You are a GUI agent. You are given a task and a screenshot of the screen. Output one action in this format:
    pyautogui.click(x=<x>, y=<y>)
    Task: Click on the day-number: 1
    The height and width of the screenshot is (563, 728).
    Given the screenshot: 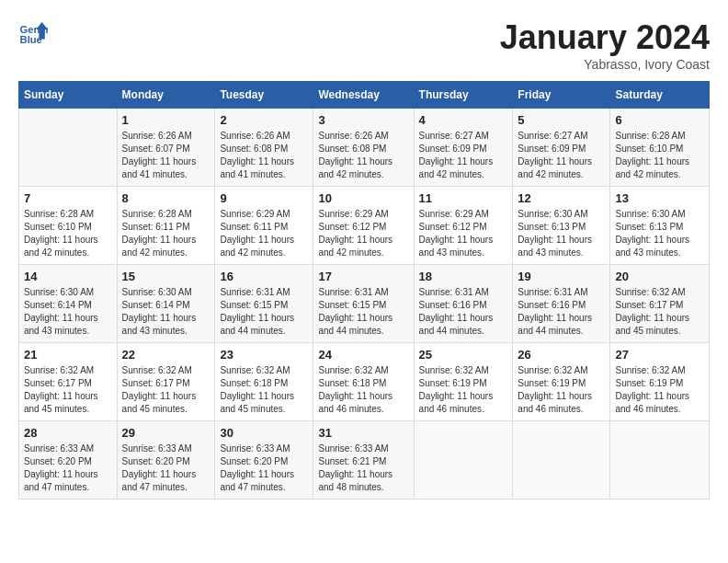 What is the action you would take?
    pyautogui.click(x=166, y=120)
    